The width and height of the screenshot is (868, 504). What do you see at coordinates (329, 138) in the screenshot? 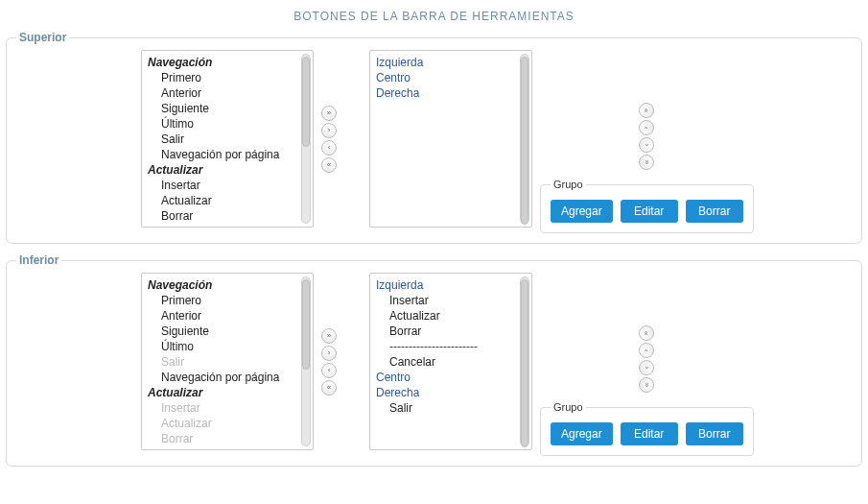
I see `transfer-arrows-top: » › ‹ «` at bounding box center [329, 138].